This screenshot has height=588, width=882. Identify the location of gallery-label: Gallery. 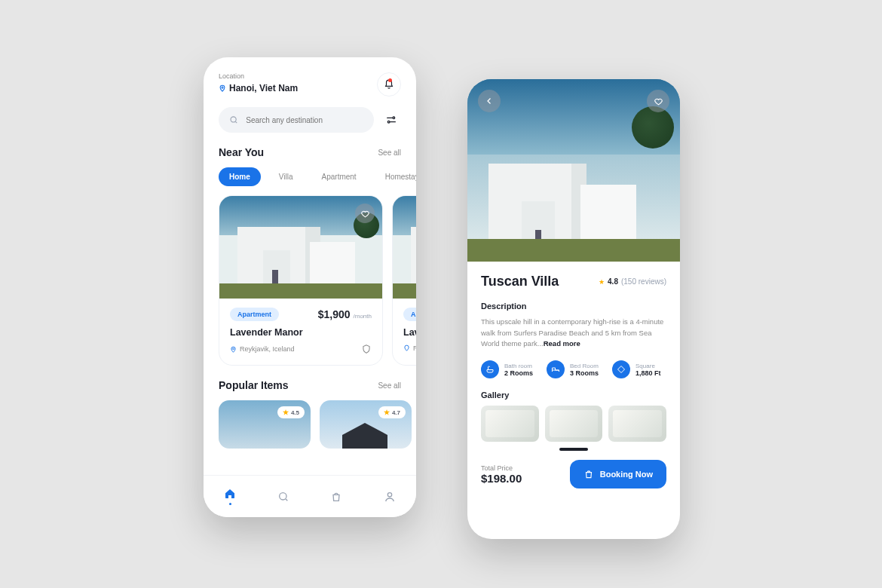
(574, 395).